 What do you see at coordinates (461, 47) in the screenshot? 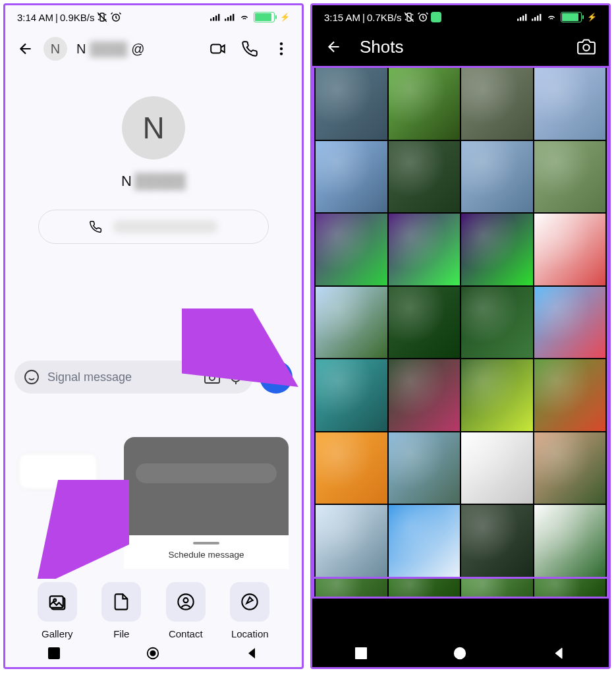
I see `shots-header: Shots` at bounding box center [461, 47].